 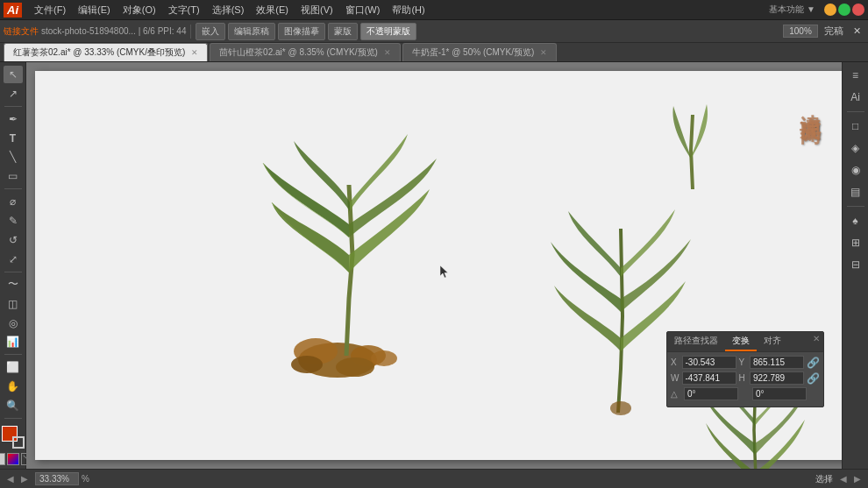 I want to click on menu-view: 视图(V), so click(x=317, y=11).